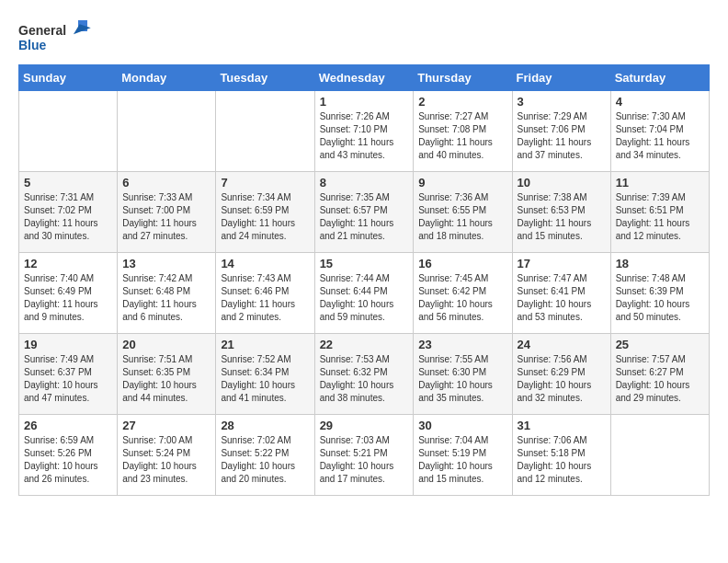 This screenshot has height=563, width=728. Describe the element at coordinates (265, 182) in the screenshot. I see `day-number: 7` at that location.